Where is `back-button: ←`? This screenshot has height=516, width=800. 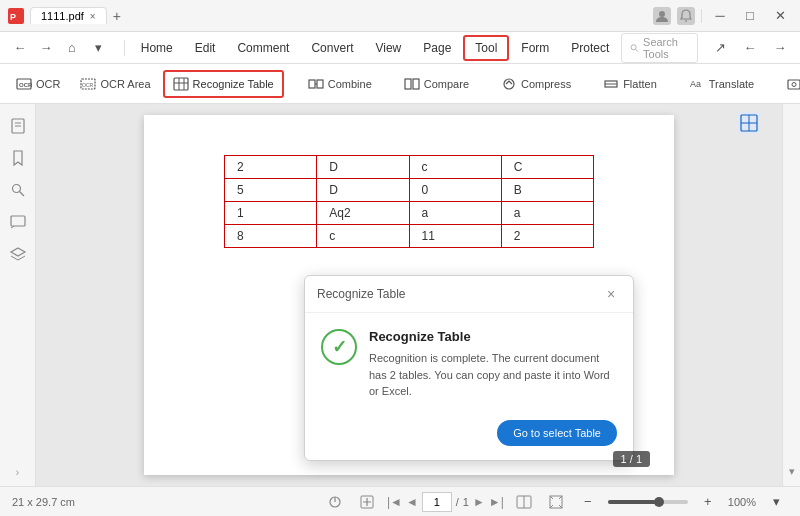 back-button: ← is located at coordinates (20, 48).